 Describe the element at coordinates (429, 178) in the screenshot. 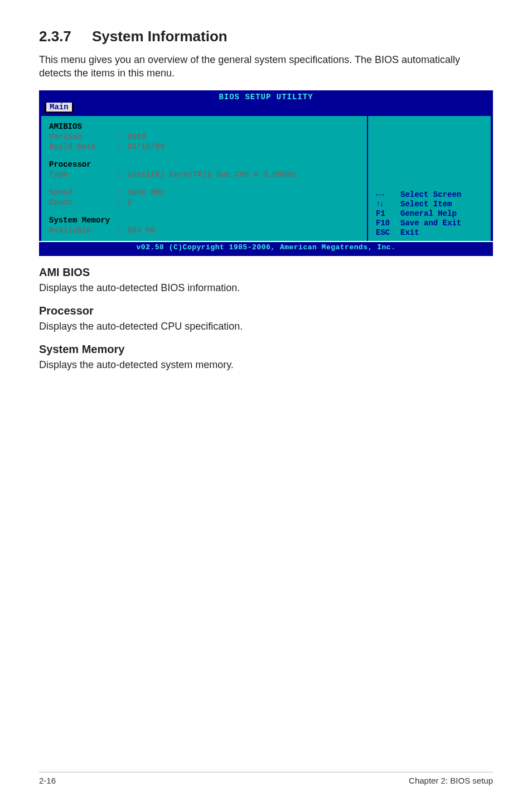

I see `bios-right-pane: Select Screen Select Item F1 General Hel…` at that location.